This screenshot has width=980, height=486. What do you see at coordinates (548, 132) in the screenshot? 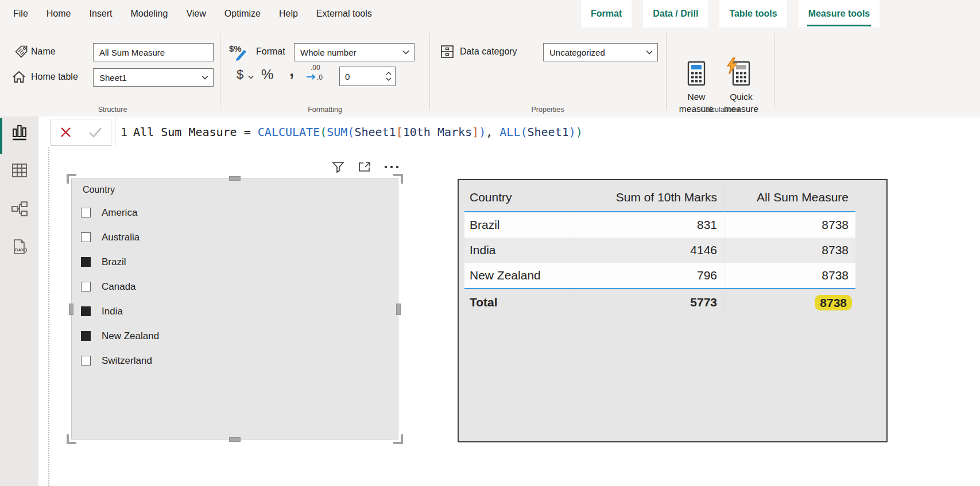
I see `dax-formula-input: 1All Sum Measure = CALCULATE(SUM(Sheet1[…` at bounding box center [548, 132].